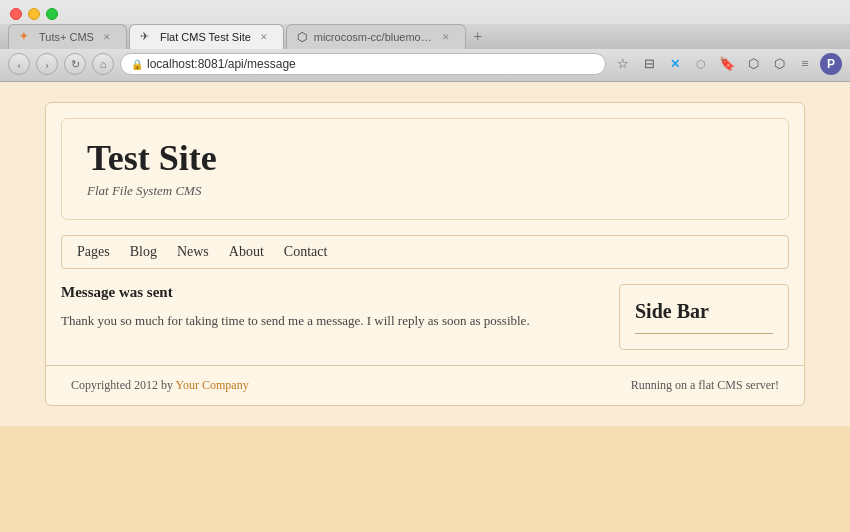 This screenshot has height=532, width=850. Describe the element at coordinates (302, 37) in the screenshot. I see `github-favicon: ⬡` at that location.